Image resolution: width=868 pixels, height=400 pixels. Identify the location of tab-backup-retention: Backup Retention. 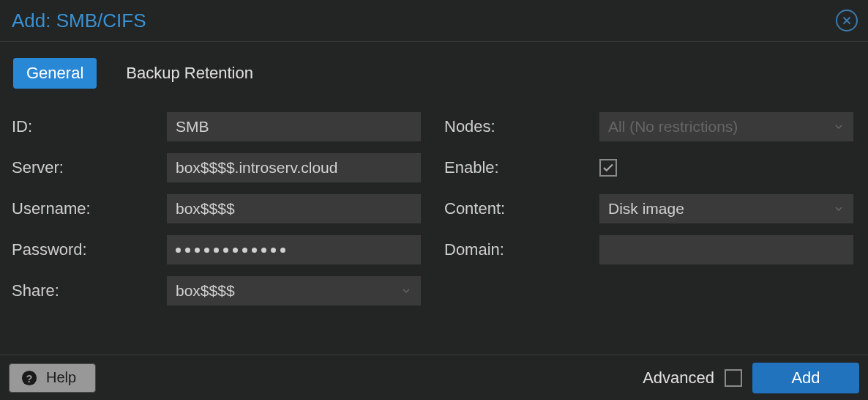
(190, 73).